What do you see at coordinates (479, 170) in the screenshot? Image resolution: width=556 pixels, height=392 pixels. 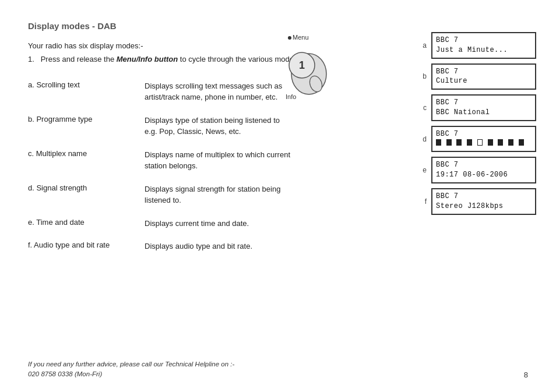 I see `screen-row-e: e BBC 7 19:17 08-06-2006` at bounding box center [479, 170].